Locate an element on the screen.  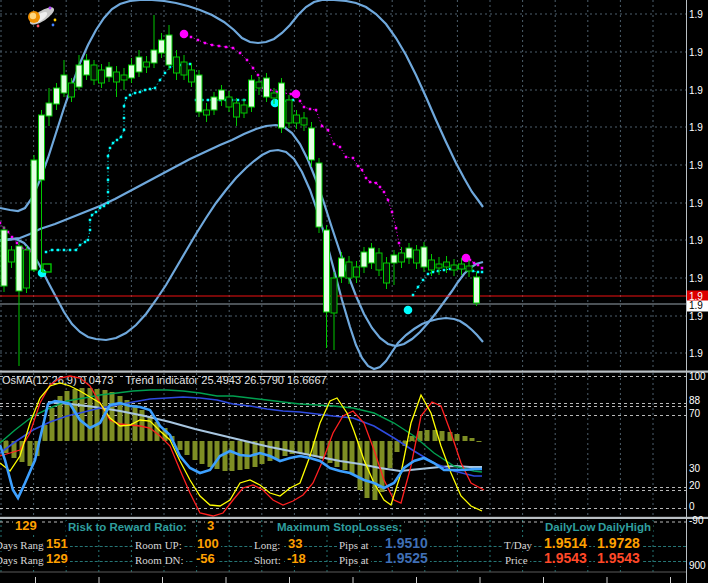
svg-text: 70 is located at coordinates (695, 414).